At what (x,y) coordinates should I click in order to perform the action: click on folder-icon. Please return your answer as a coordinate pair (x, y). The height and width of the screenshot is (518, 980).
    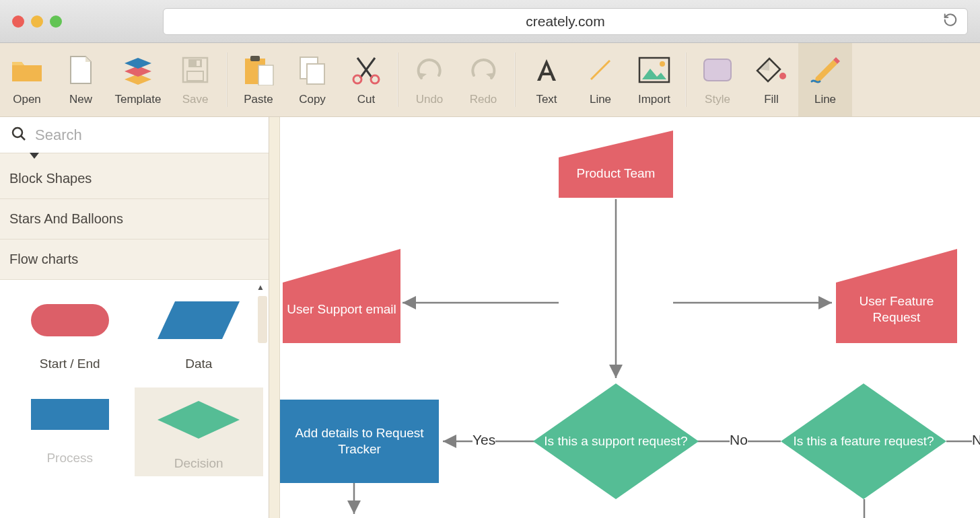
    Looking at the image, I should click on (27, 70).